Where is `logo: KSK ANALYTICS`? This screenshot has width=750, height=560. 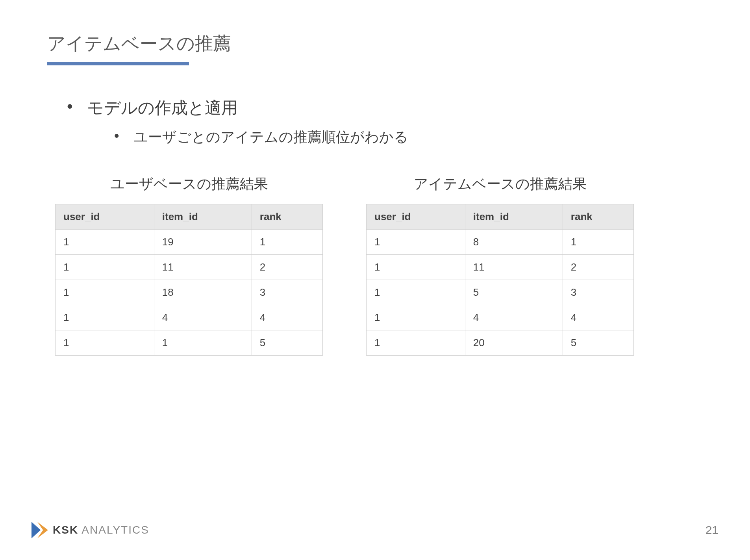
logo: KSK ANALYTICS is located at coordinates (91, 530).